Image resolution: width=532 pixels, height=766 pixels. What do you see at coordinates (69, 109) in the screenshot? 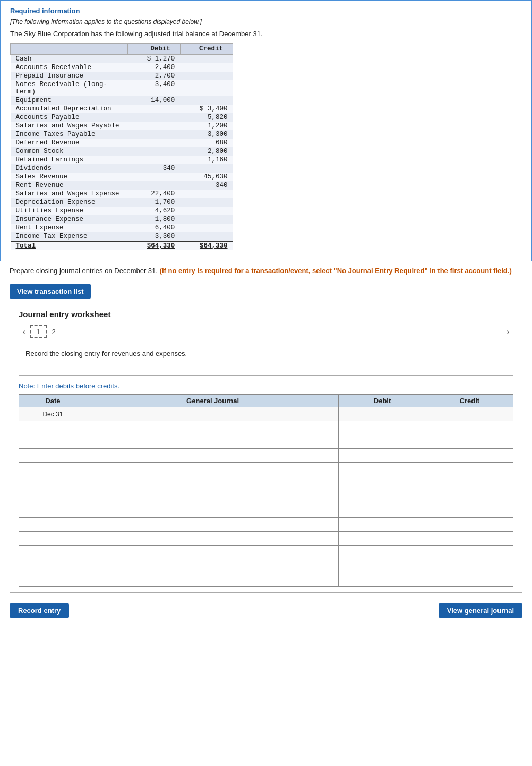
I see `trial-balance-account: Accumulated Depreciation` at bounding box center [69, 109].